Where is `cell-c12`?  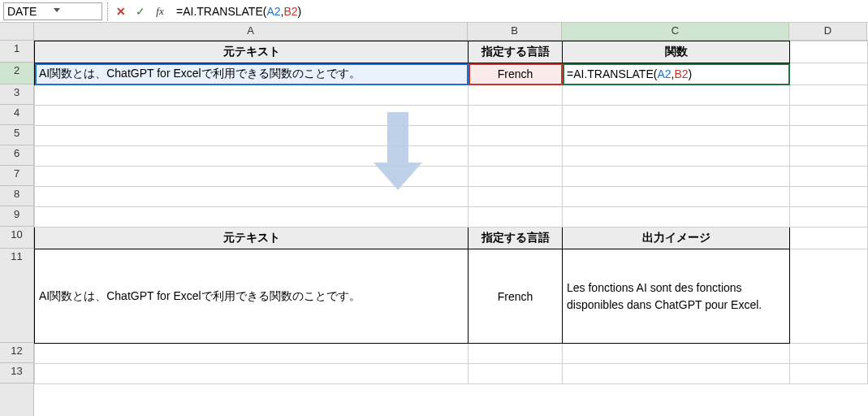
cell-c12 is located at coordinates (676, 354).